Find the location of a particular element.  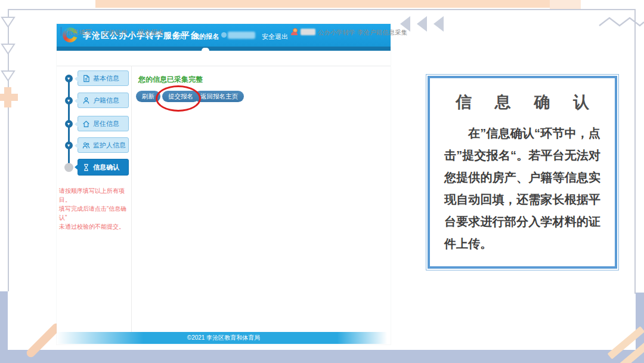

breadcrumb: 信息填写>上传证件>提交报名 is located at coordinates (114, 32).